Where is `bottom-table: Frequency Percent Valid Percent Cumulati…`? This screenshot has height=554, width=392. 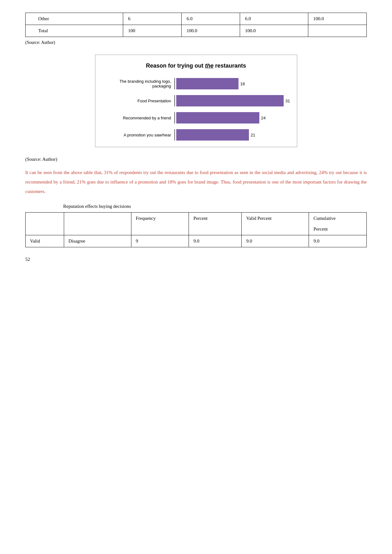 bottom-table: Frequency Percent Valid Percent Cumulati… is located at coordinates (196, 230).